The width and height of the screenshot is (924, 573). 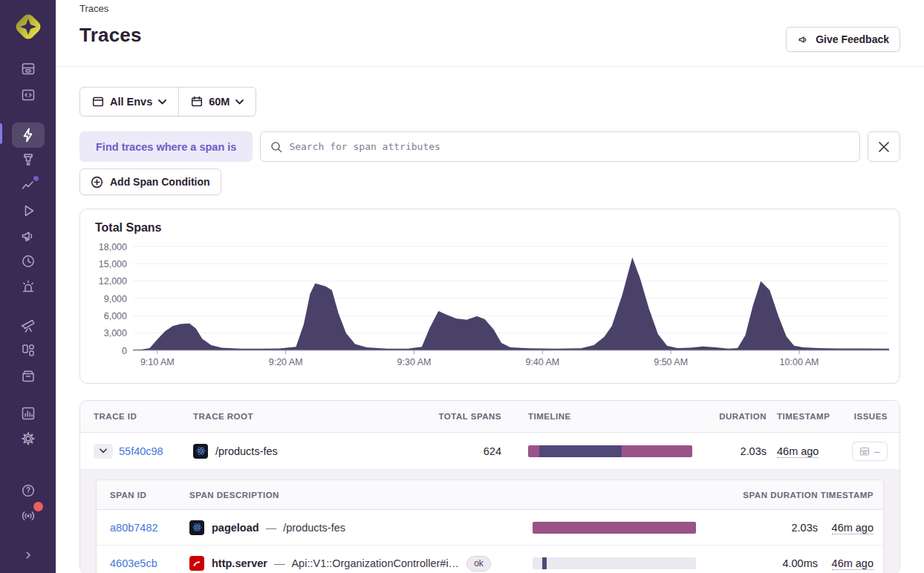 I want to click on help-icon: ?, so click(x=28, y=491).